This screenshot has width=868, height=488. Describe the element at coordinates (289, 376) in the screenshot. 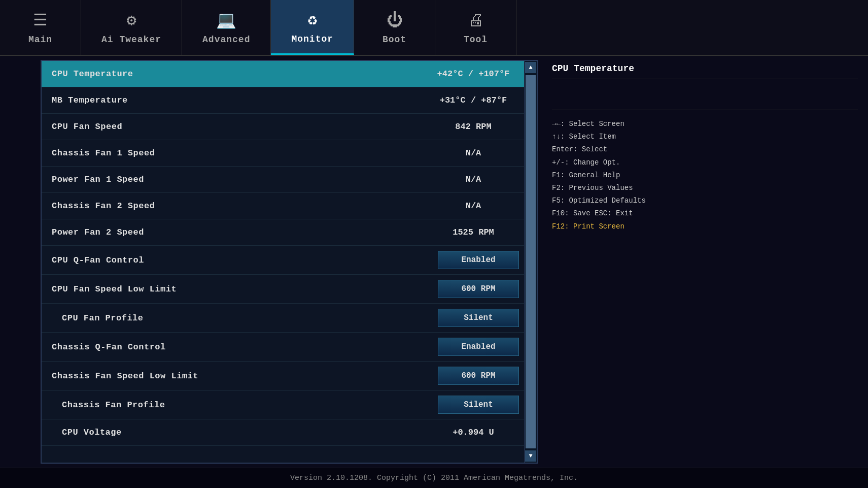

I see `settings-row-chassis-fan-speed-low-limit: Chassis Fan Speed Low Limit600 RPM` at that location.